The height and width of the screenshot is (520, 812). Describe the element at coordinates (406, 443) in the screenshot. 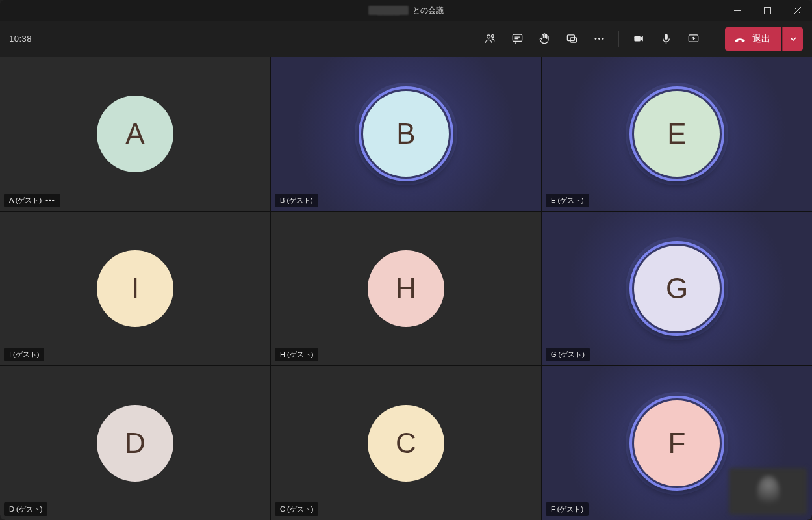

I see `participant-tile: CC (ゲスト)` at that location.